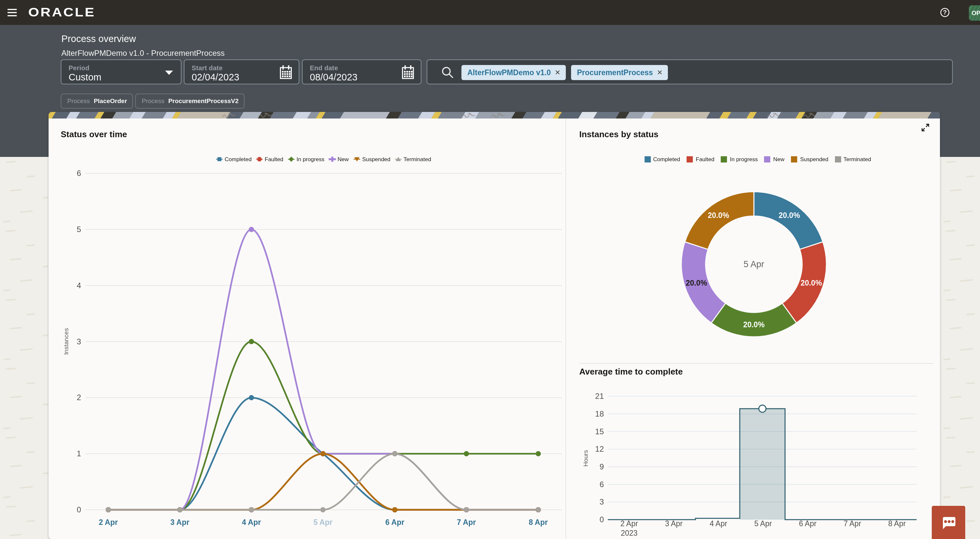 This screenshot has height=539, width=980. What do you see at coordinates (66, 341) in the screenshot?
I see `svg-text: Instances` at bounding box center [66, 341].